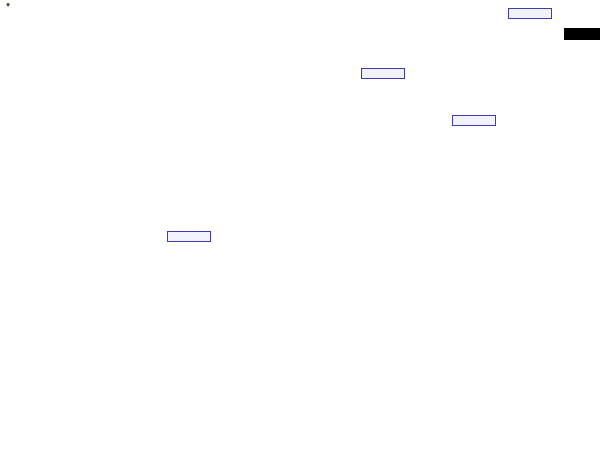  Describe the element at coordinates (582, 34) in the screenshot. I see `current-price-badge` at that location.